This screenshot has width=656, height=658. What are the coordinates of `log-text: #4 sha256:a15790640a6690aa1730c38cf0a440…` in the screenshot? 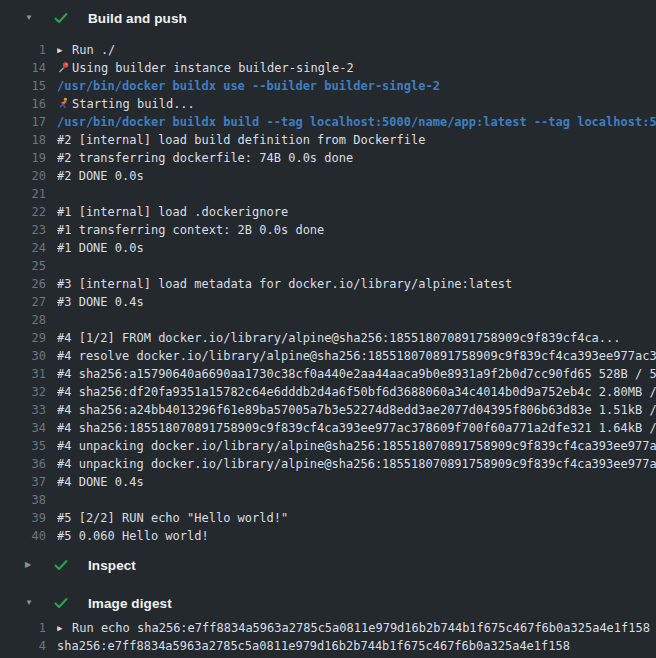 It's located at (356, 374).